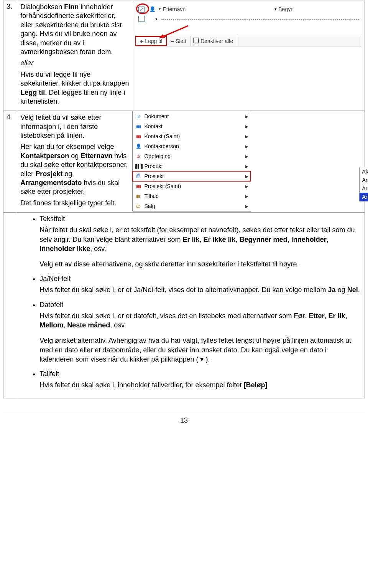  What do you see at coordinates (248, 162) in the screenshot?
I see `step-4-screenshot: 🗎Dokument▶▮▮▮Kontakt▶▮▮▮Kontakt (Saint)▶…` at bounding box center [248, 162].